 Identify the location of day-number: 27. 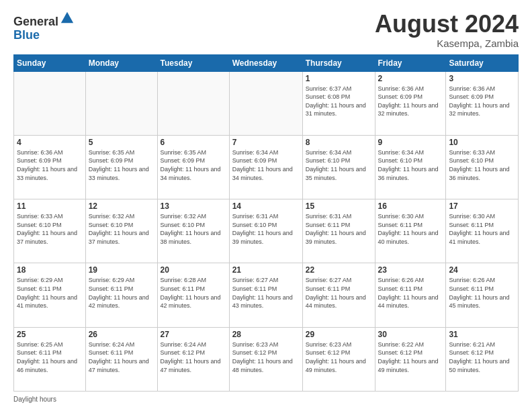
(193, 334).